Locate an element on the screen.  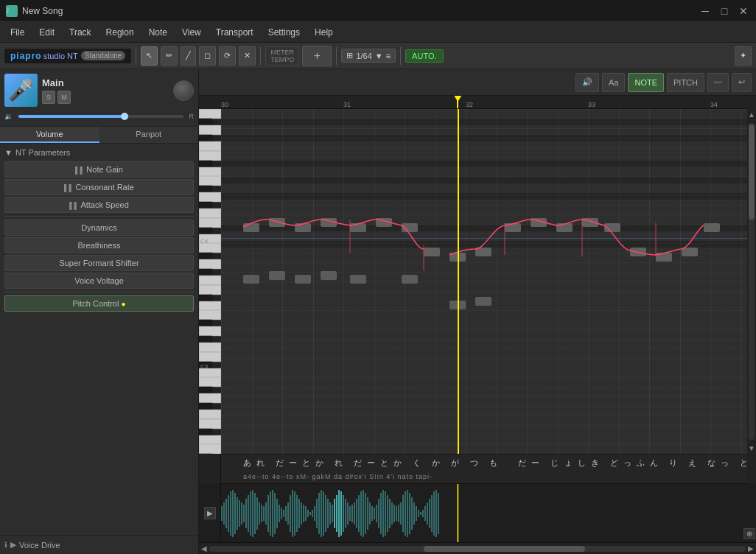
minimize-button: ─ is located at coordinates (705, 11).